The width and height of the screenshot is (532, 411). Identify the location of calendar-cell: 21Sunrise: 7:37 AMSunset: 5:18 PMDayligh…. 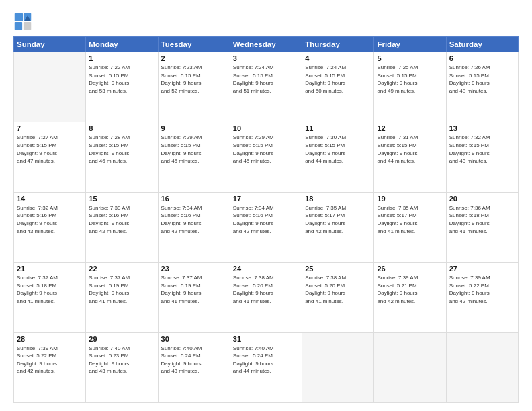
(50, 298).